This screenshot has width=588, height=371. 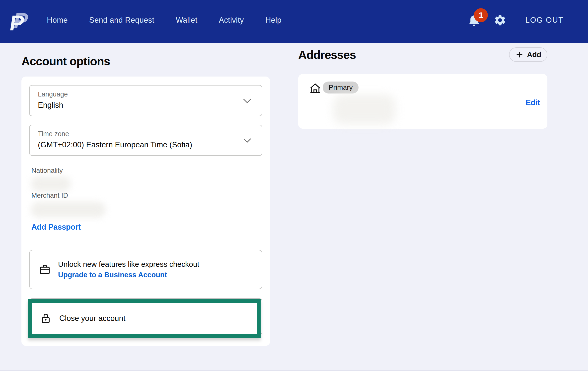 What do you see at coordinates (294, 21) in the screenshot?
I see `top-navbar: P P Home Send and Request Wallet Activit…` at bounding box center [294, 21].